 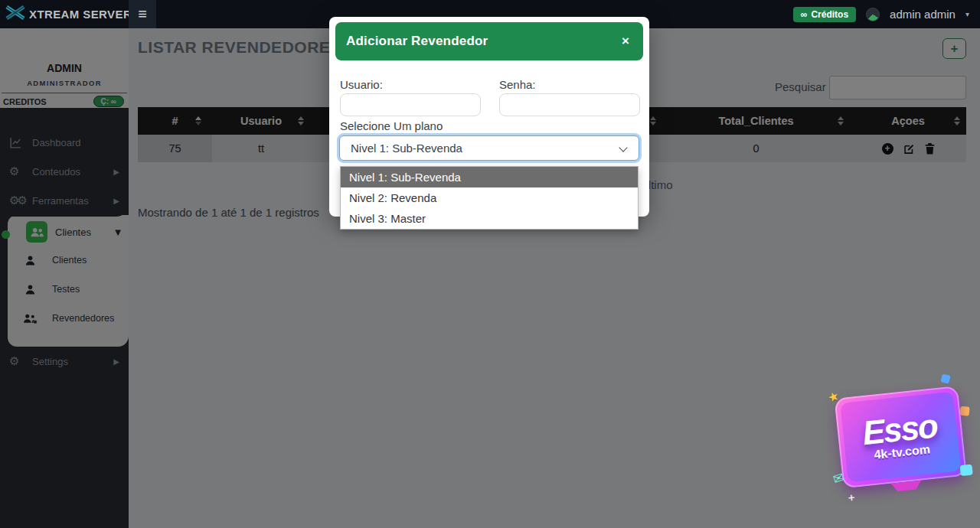 What do you see at coordinates (626, 41) in the screenshot?
I see `close-icon: ×` at bounding box center [626, 41].